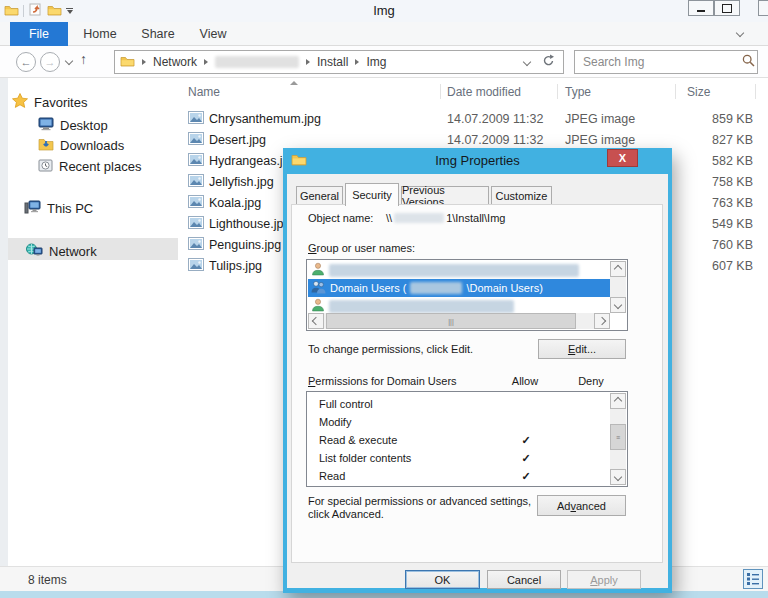 This screenshot has height=598, width=768. What do you see at coordinates (213, 34) in the screenshot?
I see `ribbon-tab-view: View` at bounding box center [213, 34].